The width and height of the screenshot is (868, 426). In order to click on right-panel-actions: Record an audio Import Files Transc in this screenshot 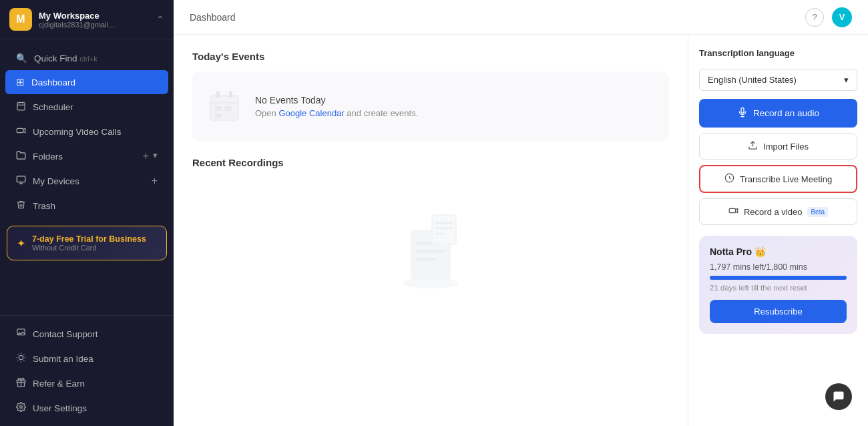, I will do `click(779, 162)`.